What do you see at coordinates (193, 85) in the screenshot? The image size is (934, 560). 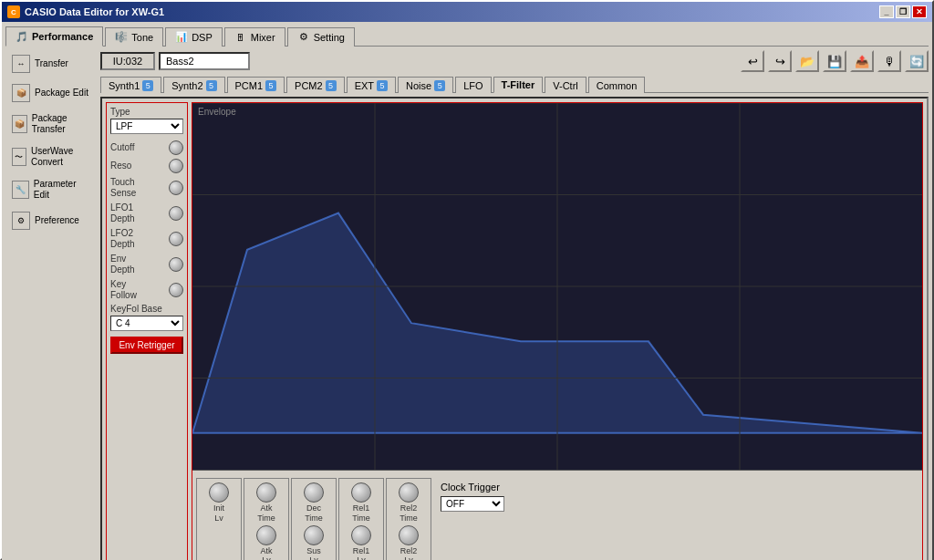 I see `sub-tab-synth2: Synth2 5` at bounding box center [193, 85].